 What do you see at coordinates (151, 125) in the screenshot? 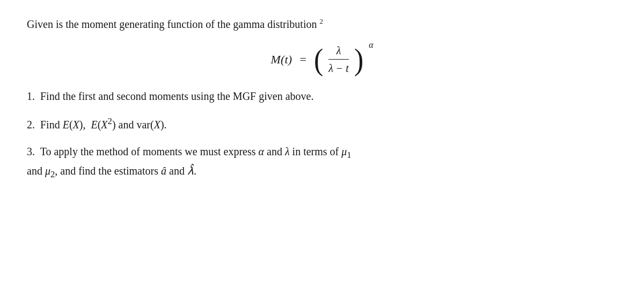
I see `q2-varx: var(X).` at bounding box center [151, 125].